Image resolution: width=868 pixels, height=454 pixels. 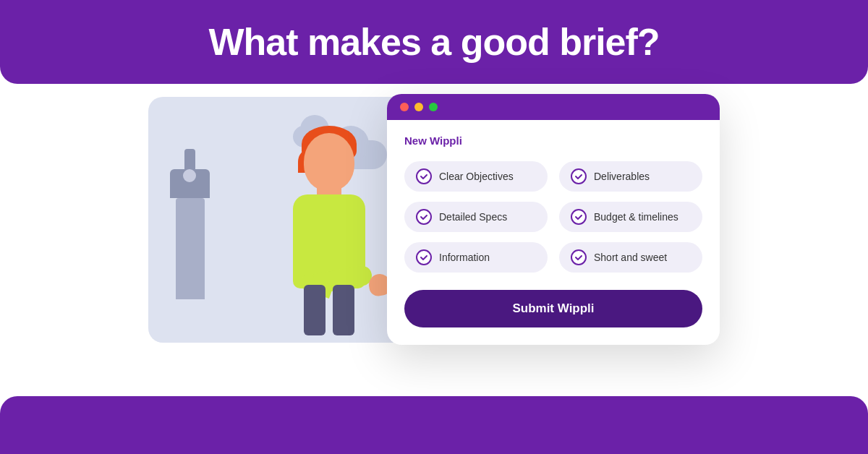 What do you see at coordinates (315, 310) in the screenshot?
I see `character-leg-left` at bounding box center [315, 310].